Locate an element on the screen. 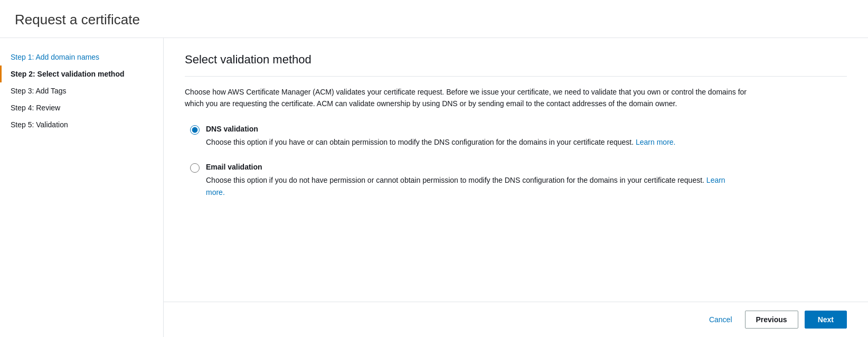 The image size is (868, 337). email-radio-input is located at coordinates (195, 168).